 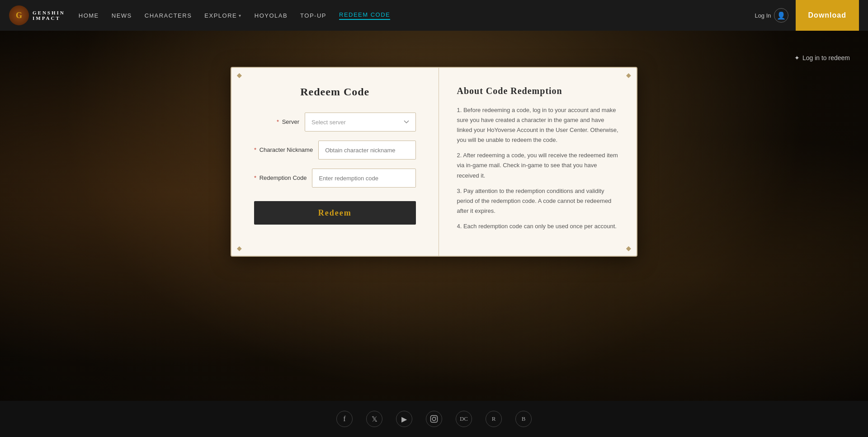 I want to click on redemption-field-group: * Redemption Code, so click(x=335, y=178).